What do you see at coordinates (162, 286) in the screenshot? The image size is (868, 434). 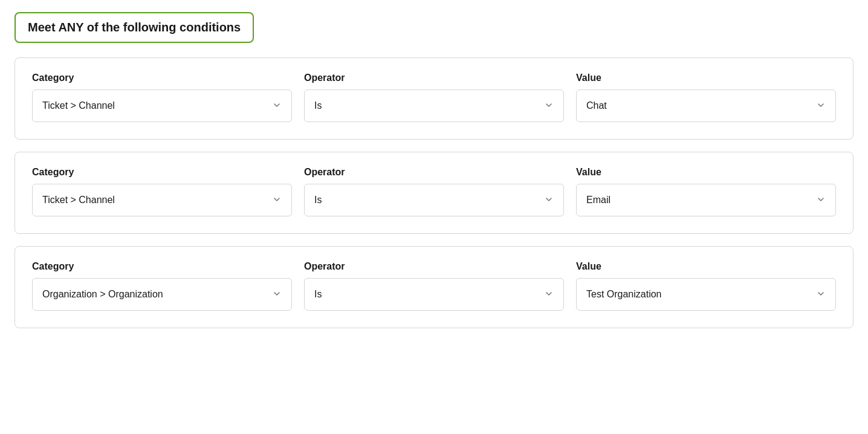 I see `category-group-3: Category Organization > Organization` at bounding box center [162, 286].